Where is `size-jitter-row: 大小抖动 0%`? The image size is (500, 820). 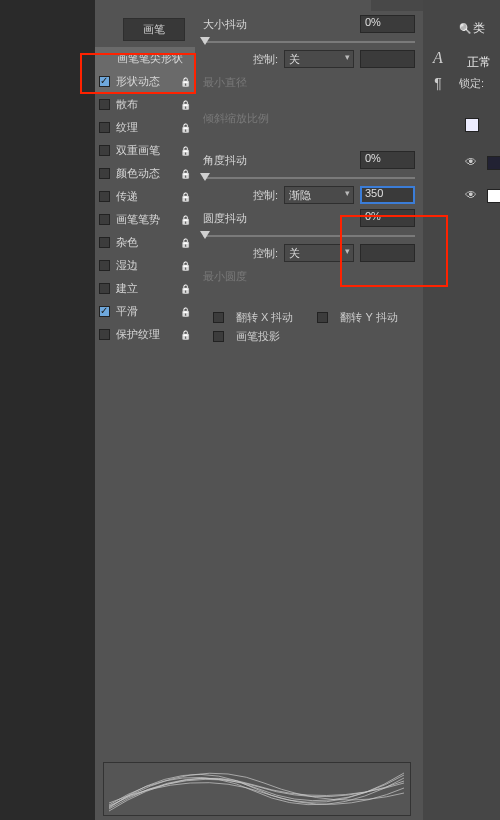
size-jitter-row: 大小抖动 0% is located at coordinates (309, 23).